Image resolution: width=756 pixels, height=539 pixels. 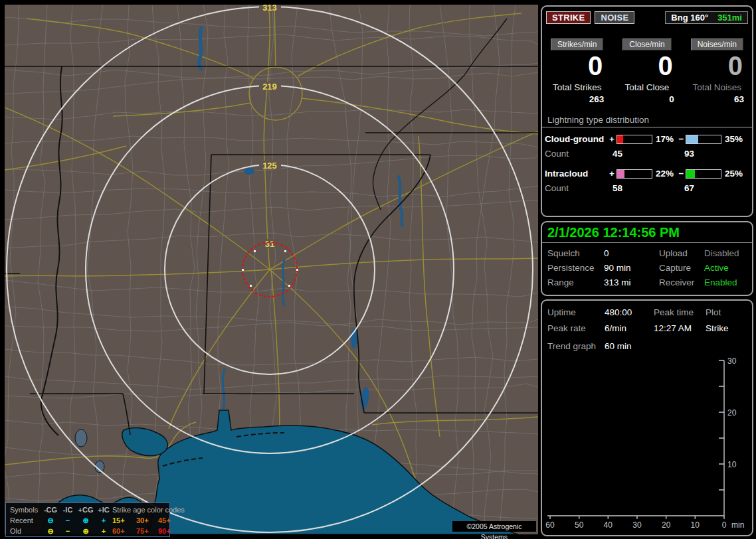 What do you see at coordinates (147, 520) in the screenshot?
I see `age-30: 30+` at bounding box center [147, 520].